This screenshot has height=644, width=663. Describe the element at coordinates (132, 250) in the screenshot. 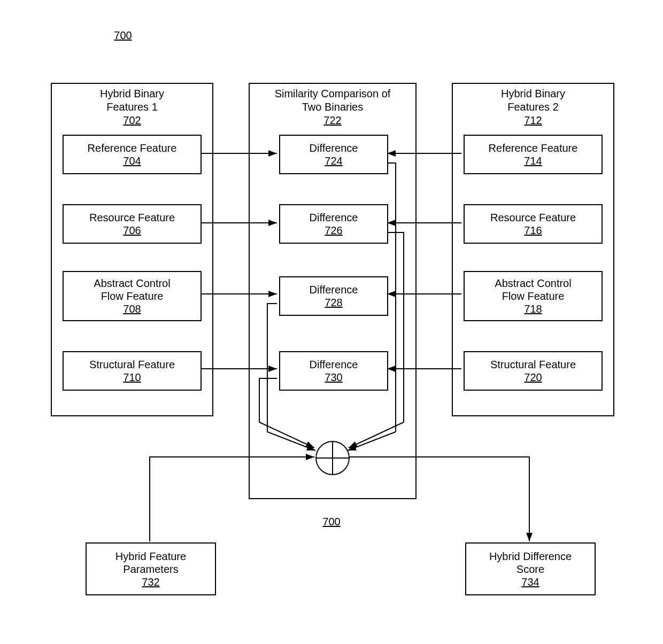

I see `panel-hybrid-features-1: Hybrid Binary Features 1 702 Reference F…` at that location.